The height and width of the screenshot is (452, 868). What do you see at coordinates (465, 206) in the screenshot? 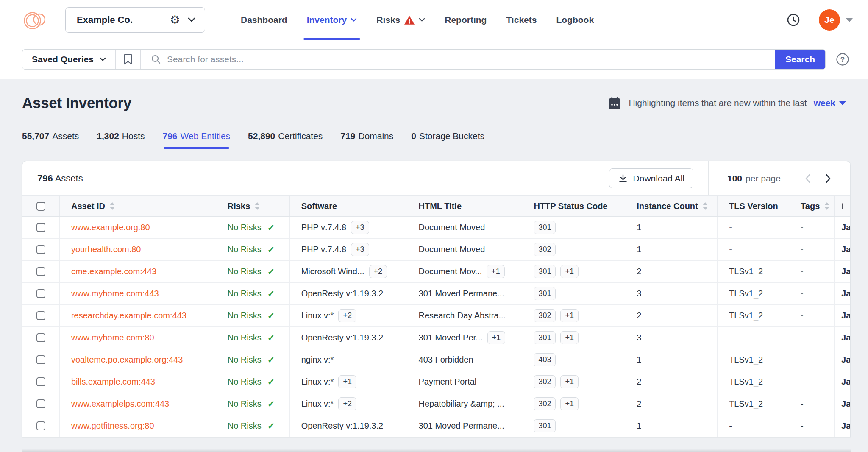
I see `column-header-html-title: HTML Title` at bounding box center [465, 206].